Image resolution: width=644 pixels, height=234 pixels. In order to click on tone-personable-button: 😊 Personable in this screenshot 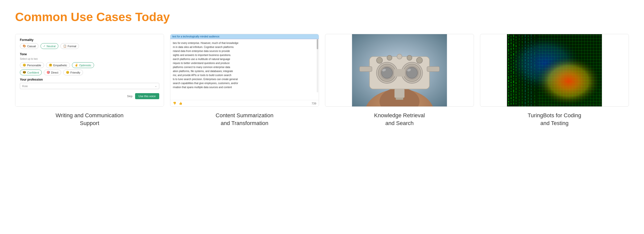, I will do `click(32, 65)`.